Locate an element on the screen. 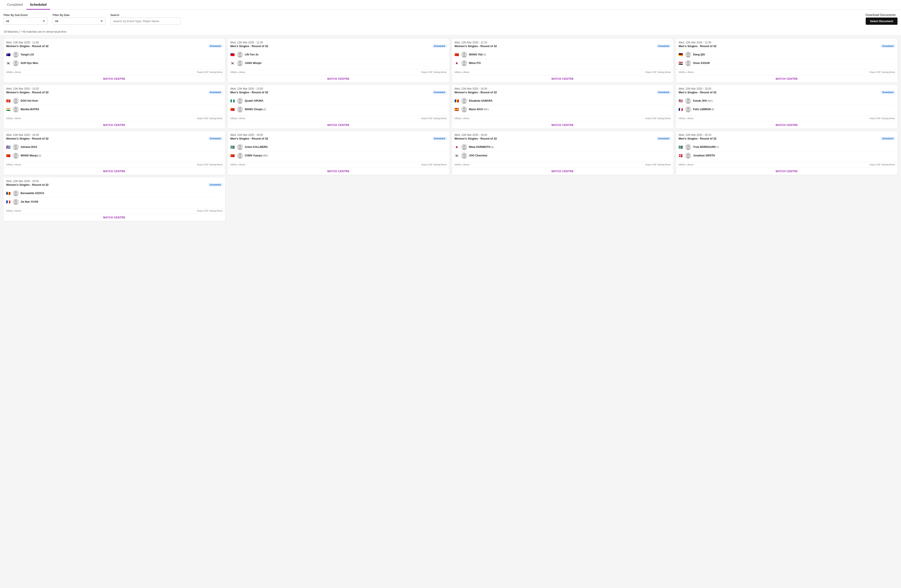 The height and width of the screenshot is (588, 901). player-row: 🇰🇷 SUH Hyo Won is located at coordinates (114, 63).